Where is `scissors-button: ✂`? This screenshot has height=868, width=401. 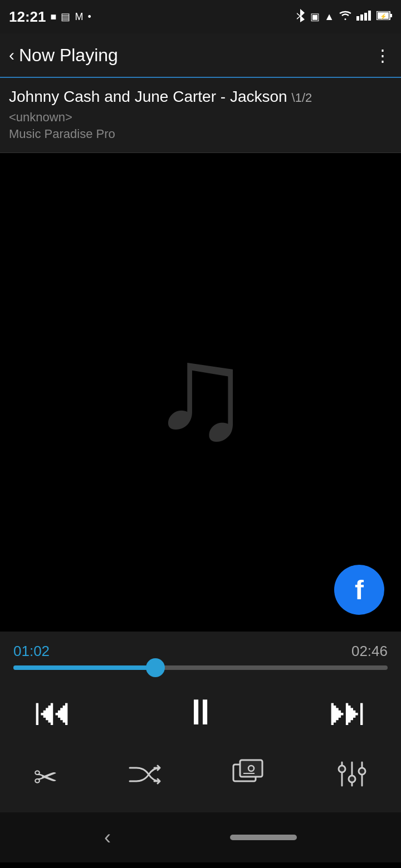
scissors-button: ✂ is located at coordinates (46, 777).